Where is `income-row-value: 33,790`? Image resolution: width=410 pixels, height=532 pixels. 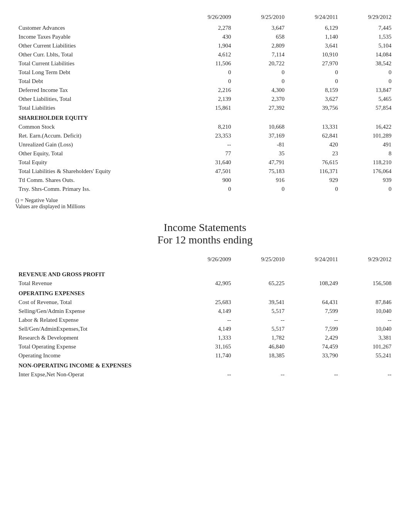
income-row-value: 33,790 is located at coordinates (314, 355).